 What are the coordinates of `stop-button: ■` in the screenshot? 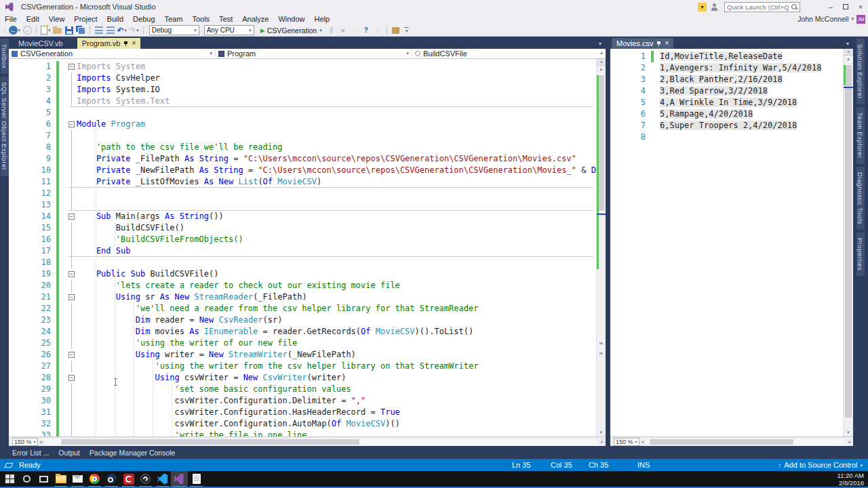 It's located at (343, 30).